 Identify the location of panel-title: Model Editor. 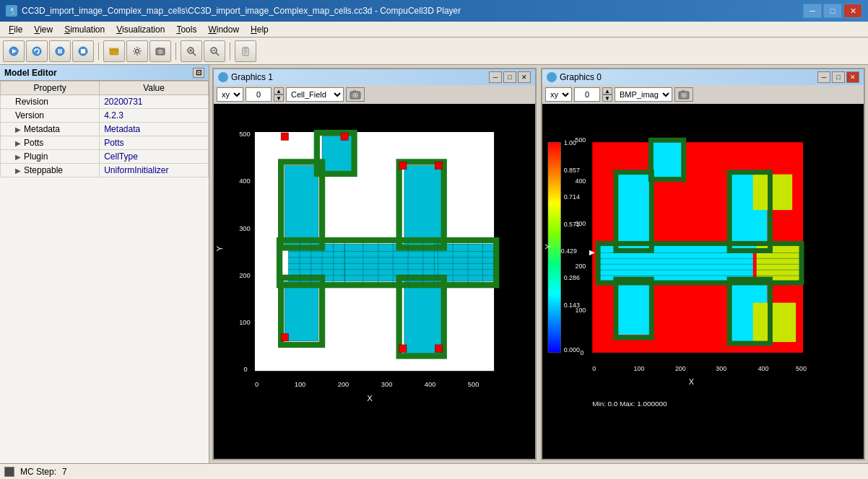
(30, 73).